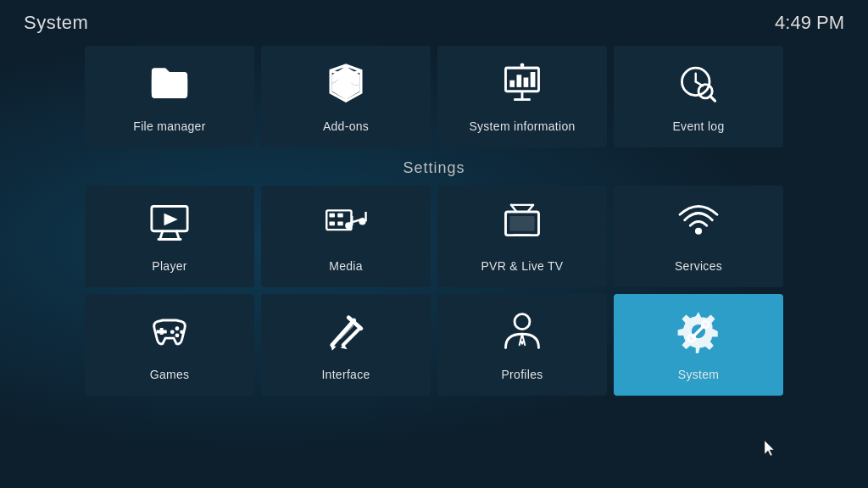  What do you see at coordinates (698, 86) in the screenshot?
I see `eventlog-icon` at bounding box center [698, 86].